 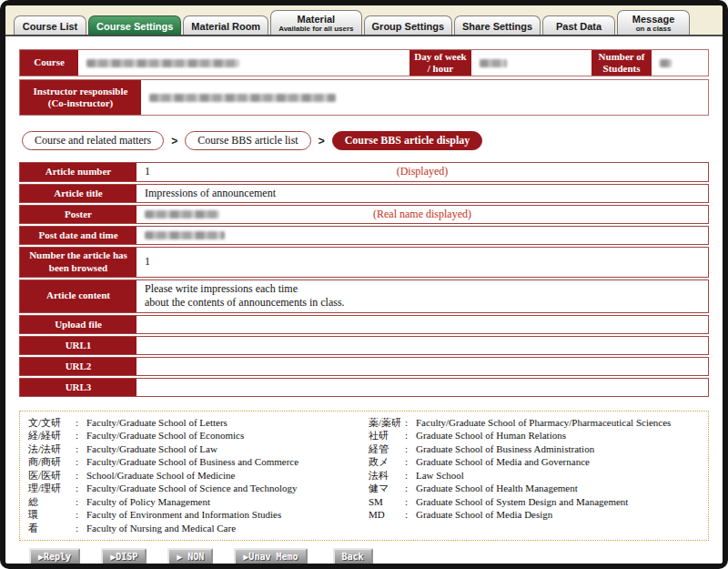 What do you see at coordinates (534, 475) in the screenshot?
I see `legend-item: 法科:Law School` at bounding box center [534, 475].